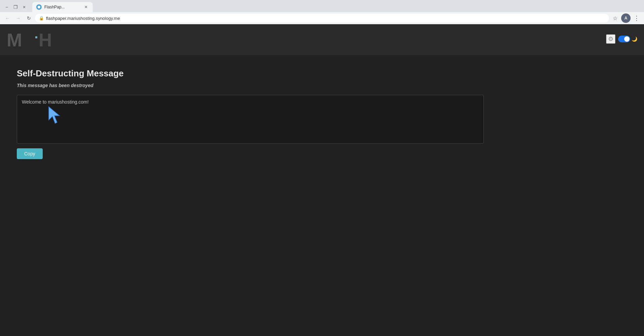  What do you see at coordinates (29, 18) in the screenshot?
I see `reload-button: ↻` at bounding box center [29, 18].